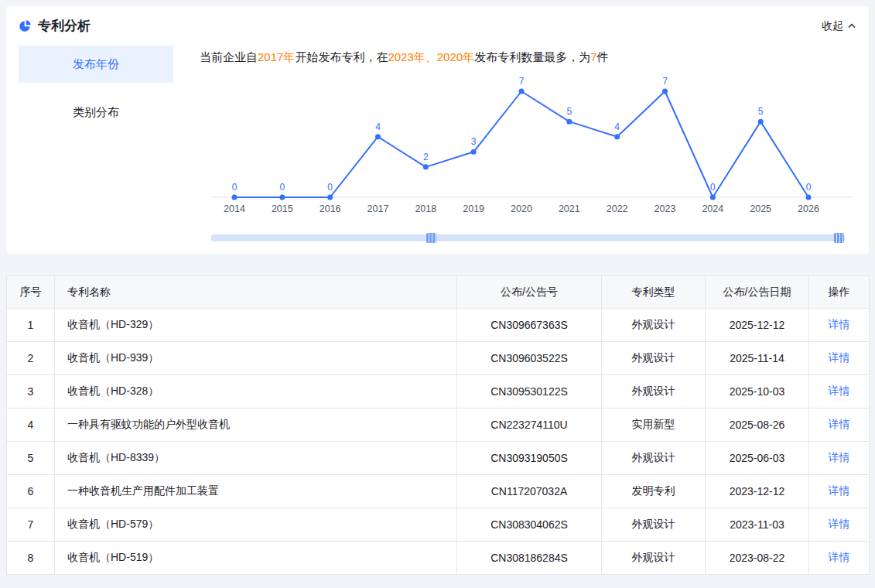  Describe the element at coordinates (528, 57) in the screenshot. I see `summary-text: 当前企业自2017年开始发布专利，在2023年、2020年发布专利数量最多，为7…` at that location.